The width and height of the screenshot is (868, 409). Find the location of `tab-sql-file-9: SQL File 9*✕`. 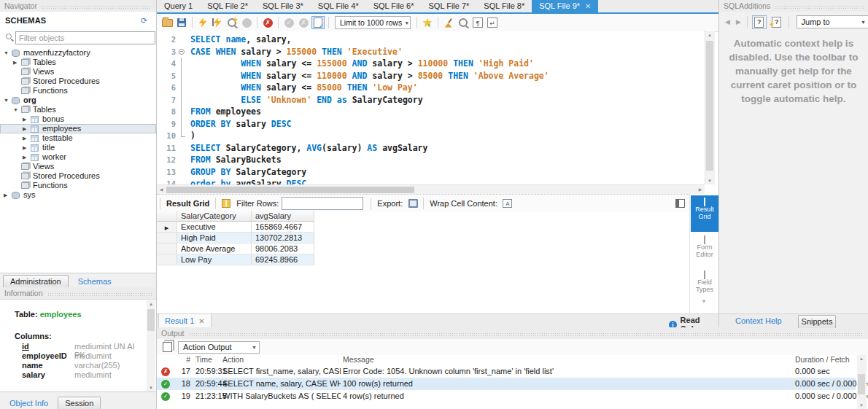

tab-sql-file-9: SQL File 9*✕ is located at coordinates (565, 6).